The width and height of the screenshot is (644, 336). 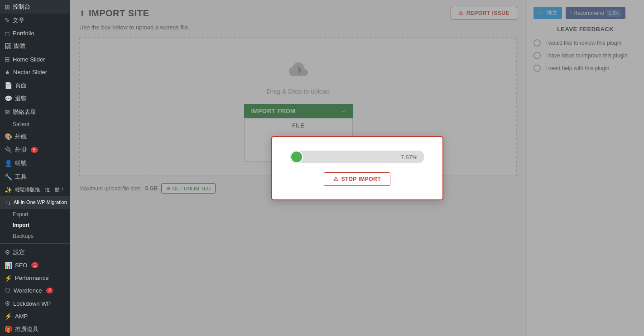 What do you see at coordinates (8, 291) in the screenshot?
I see `wordfence-icon: 🛡` at bounding box center [8, 291].